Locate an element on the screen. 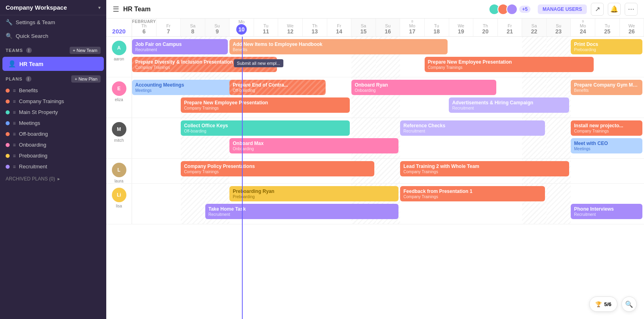 This screenshot has height=319, width=644. date-col-6: FEBRUARYTh6 is located at coordinates (144, 27).